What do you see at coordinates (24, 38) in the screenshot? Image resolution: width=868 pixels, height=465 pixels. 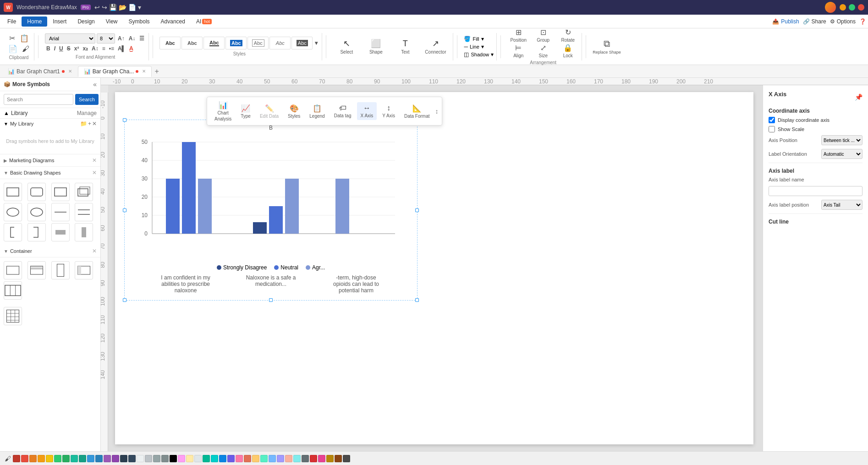 I see `copy-button: 📋` at bounding box center [24, 38].